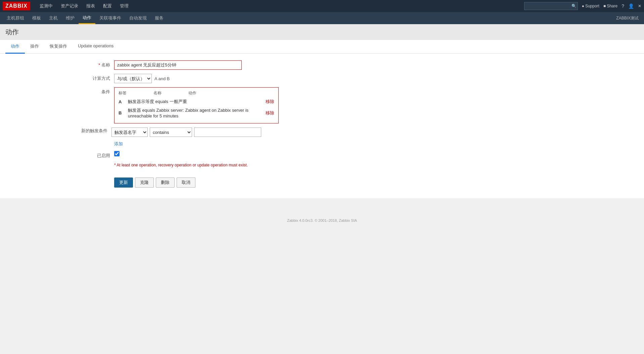 The width and height of the screenshot is (644, 354). Describe the element at coordinates (124, 6) in the screenshot. I see `nav-admin: 管理` at that location.